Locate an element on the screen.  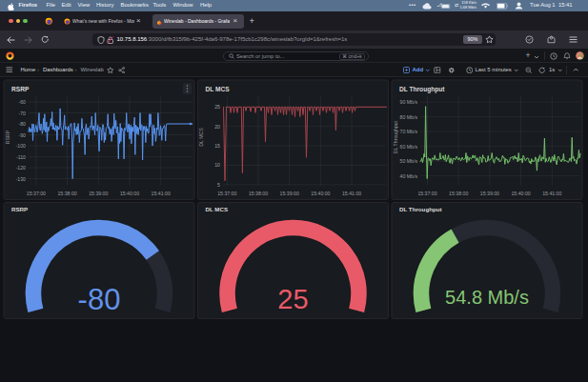
svg-text: -130 is located at coordinates (21, 179).